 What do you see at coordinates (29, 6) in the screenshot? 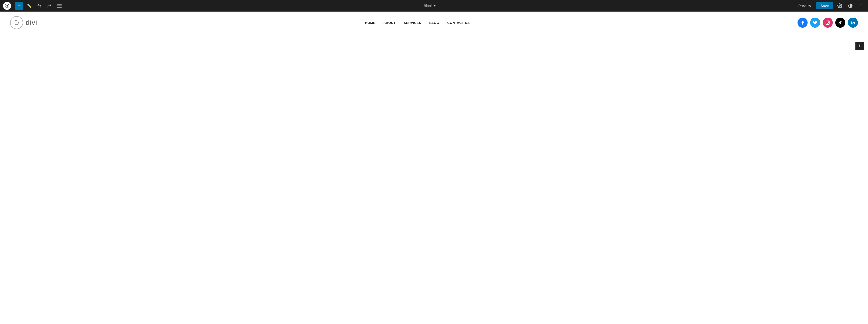
I see `edit-button: ✏️` at bounding box center [29, 6].